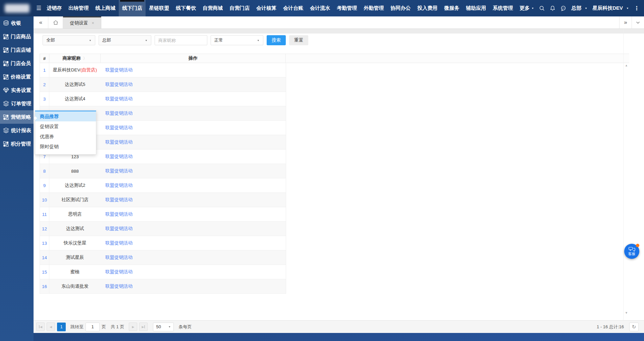 The image size is (644, 341). I want to click on merchant-name-text: 888, so click(75, 171).